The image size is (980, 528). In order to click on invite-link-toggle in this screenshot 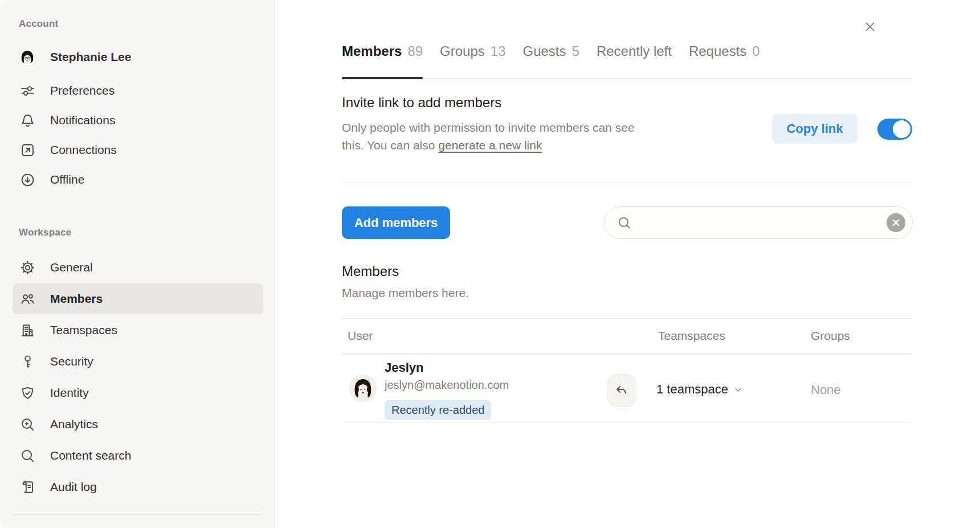, I will do `click(895, 129)`.